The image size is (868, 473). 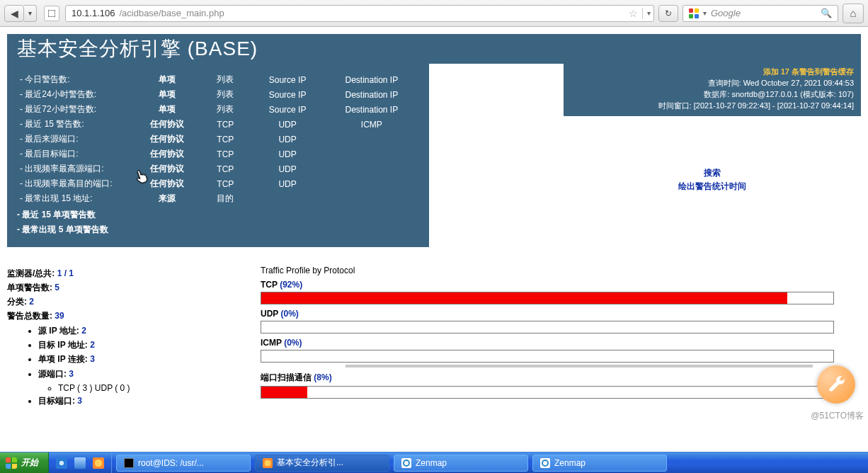 What do you see at coordinates (712, 90) in the screenshot?
I see `status-box: 添加 17 条警告到警告缓存 查询时间: Wed October 27, 202…` at bounding box center [712, 90].